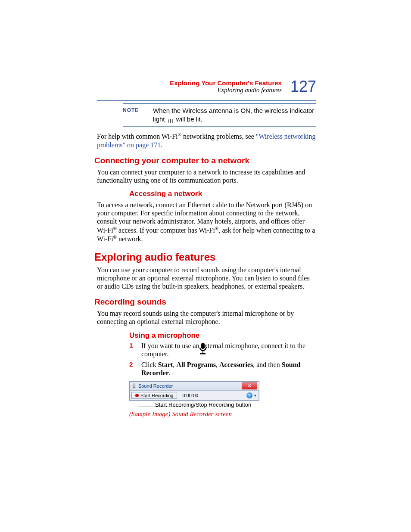 This screenshot has width=411, height=532. Describe the element at coordinates (249, 386) in the screenshot. I see `close-icon: ✕` at that location.